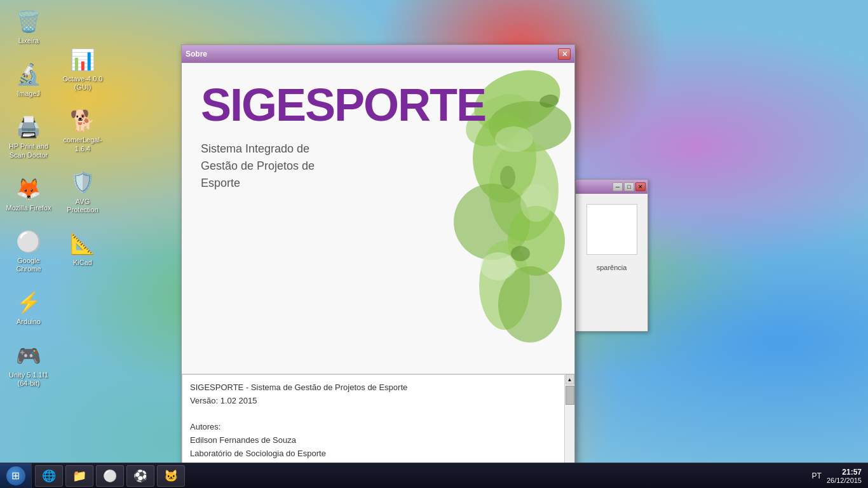 The height and width of the screenshot is (488, 868). What do you see at coordinates (29, 74) in the screenshot?
I see `imagej-icon: 🔬` at bounding box center [29, 74].